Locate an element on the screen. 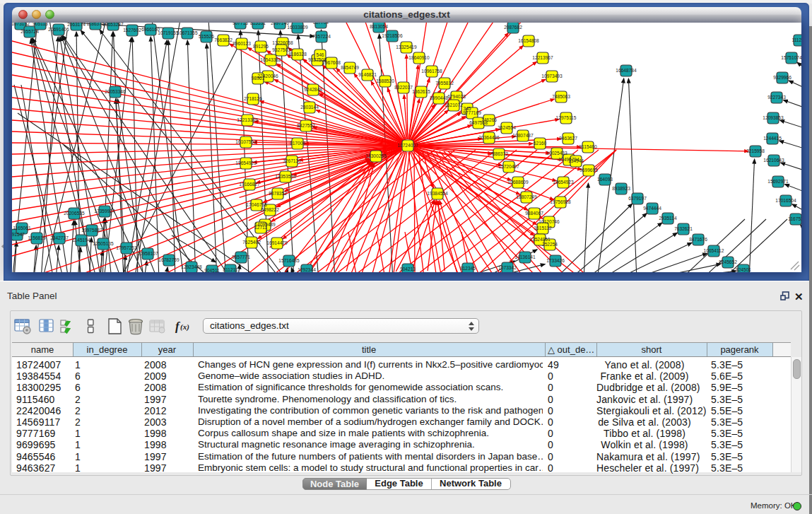 Image resolution: width=812 pixels, height=514 pixels. svg-text: 2803144 is located at coordinates (310, 107).